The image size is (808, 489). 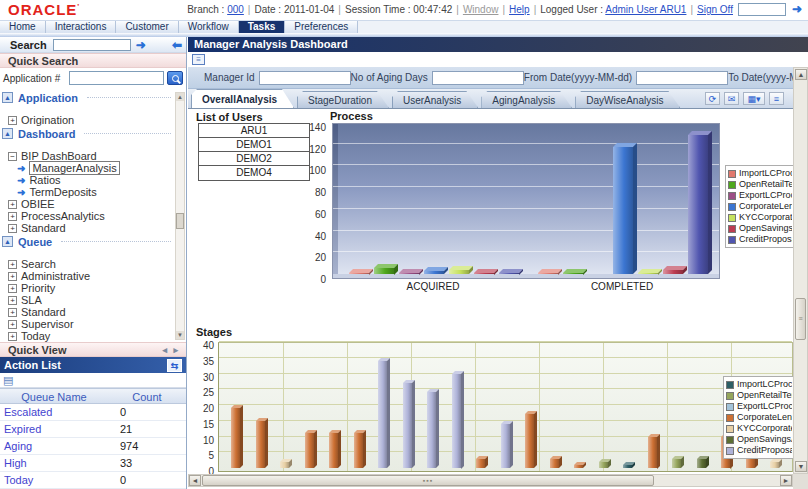 What do you see at coordinates (88, 98) in the screenshot?
I see `tree-section-application: ▲Application` at bounding box center [88, 98].